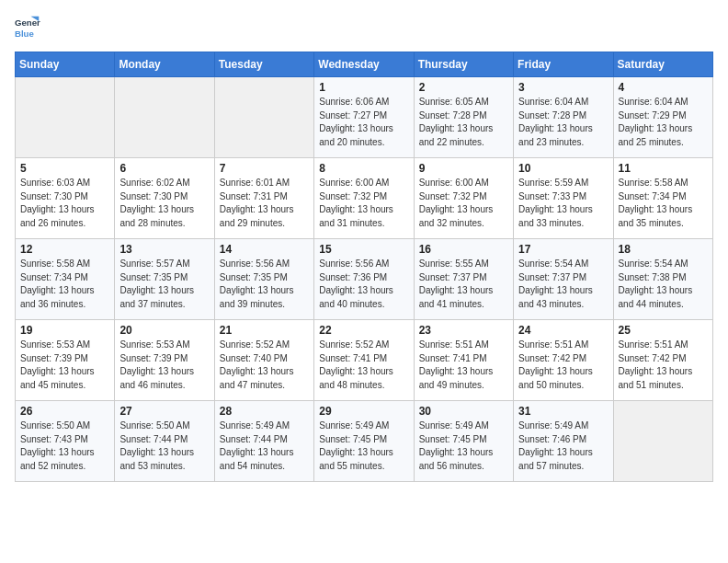 This screenshot has width=728, height=563. What do you see at coordinates (463, 365) in the screenshot?
I see `day-info: Sunrise: 5:51 AM Sunset: 7:41 PM Dayligh…` at bounding box center [463, 365].